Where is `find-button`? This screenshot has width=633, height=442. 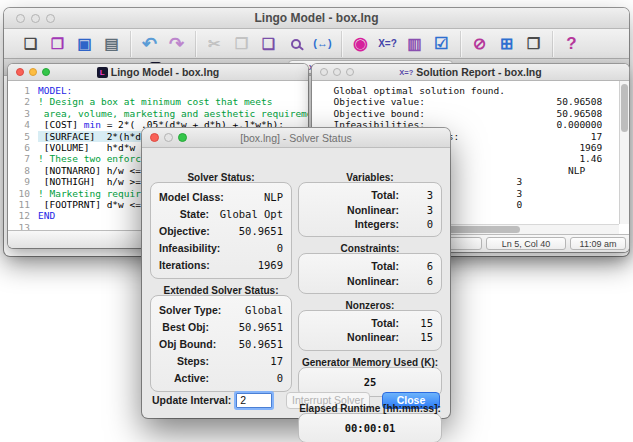 find-button is located at coordinates (296, 44).